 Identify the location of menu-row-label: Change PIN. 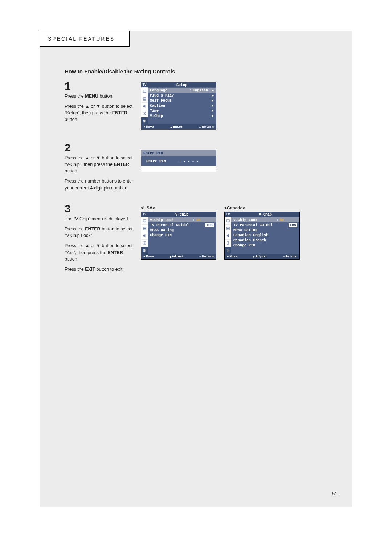
(265, 245).